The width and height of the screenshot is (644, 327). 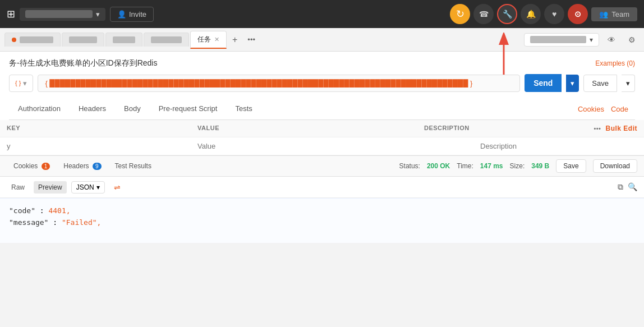 What do you see at coordinates (322, 187) in the screenshot?
I see `format-toolbar: Raw Preview JSON ▾ ⇌ ⧉ 🔍` at bounding box center [322, 187].